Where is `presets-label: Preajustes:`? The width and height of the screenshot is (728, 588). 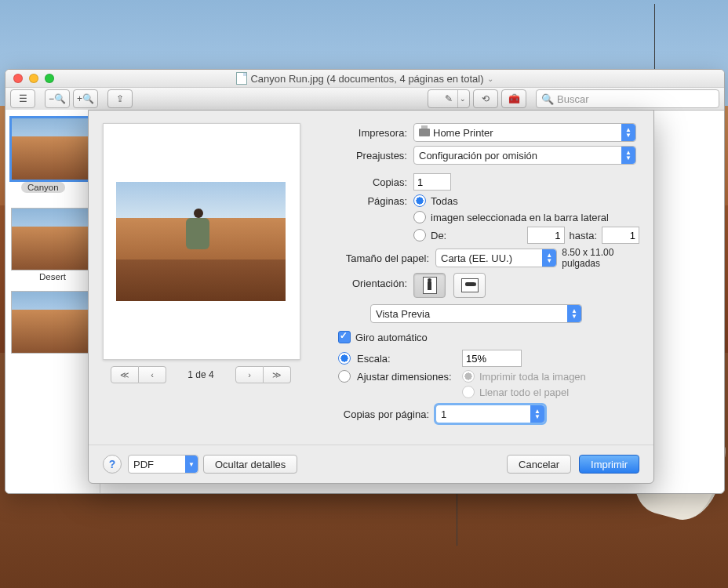
presets-label: Preajustes: is located at coordinates (363, 155).